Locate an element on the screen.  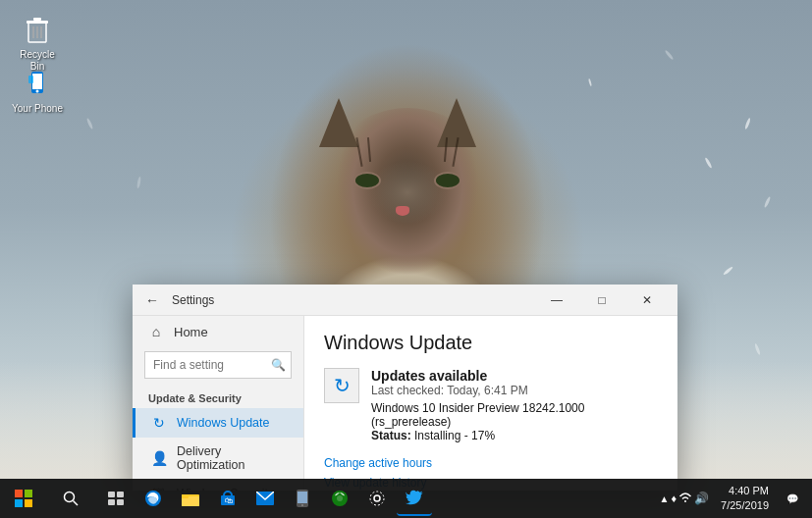
network-icon is located at coordinates (685, 498).